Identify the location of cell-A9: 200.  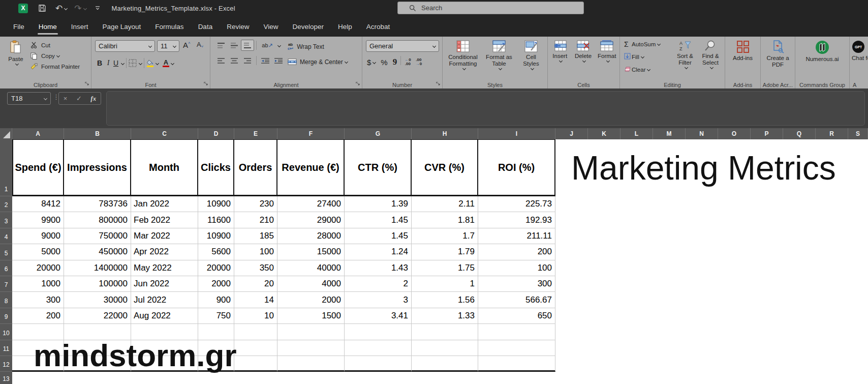
(38, 316).